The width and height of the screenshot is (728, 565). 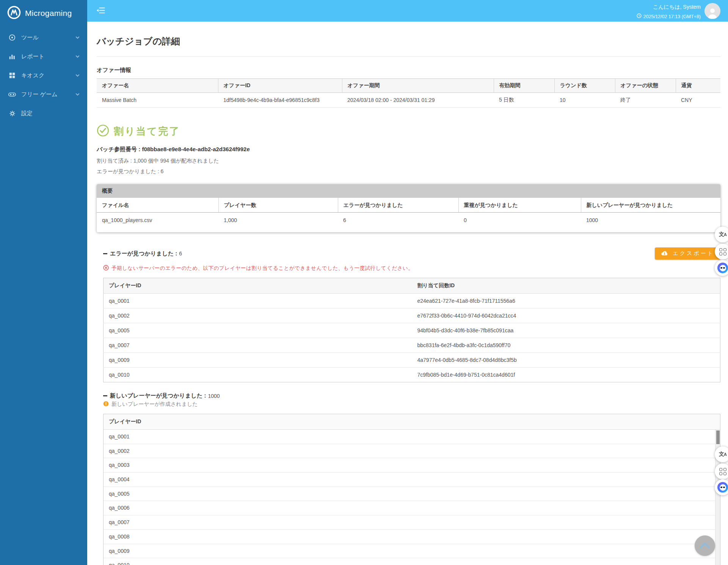 What do you see at coordinates (688, 254) in the screenshot?
I see `export-button: エクスポート` at bounding box center [688, 254].